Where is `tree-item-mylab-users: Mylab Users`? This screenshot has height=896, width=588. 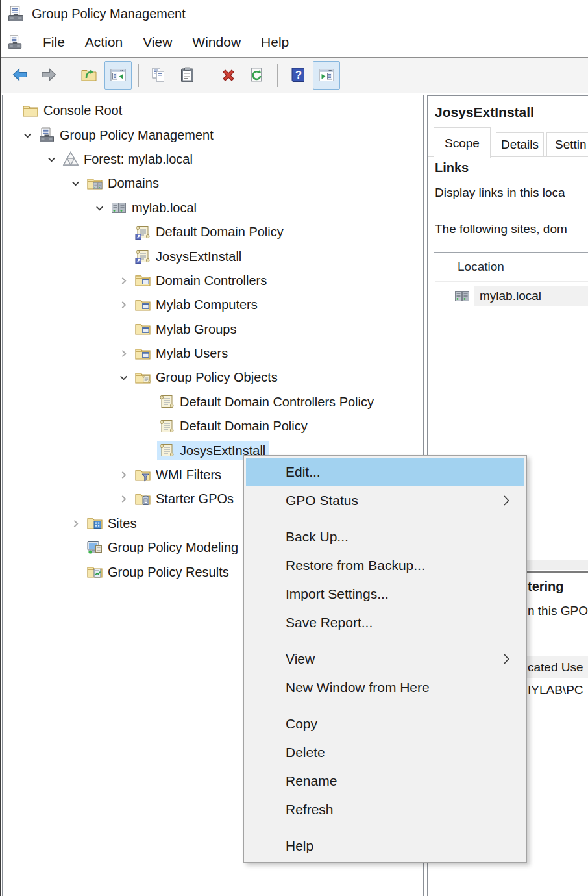 tree-item-mylab-users: Mylab Users is located at coordinates (213, 353).